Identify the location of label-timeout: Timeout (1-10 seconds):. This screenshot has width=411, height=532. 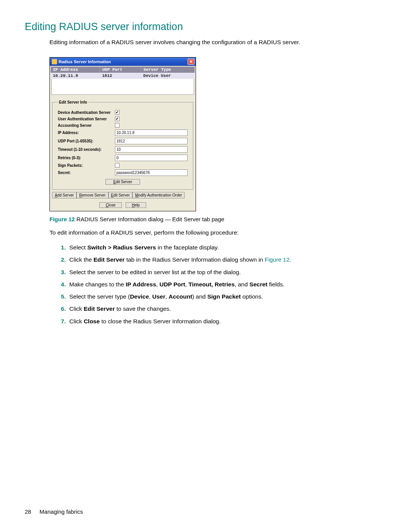
(86, 149).